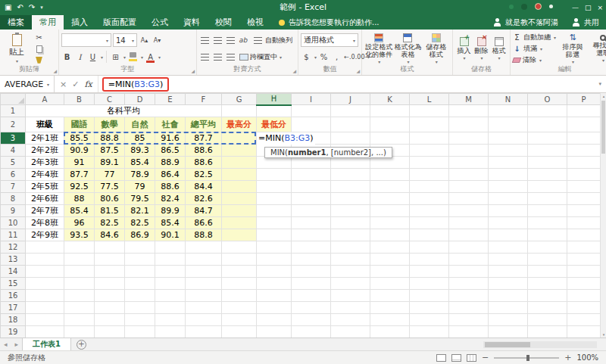 The image size is (606, 364). What do you see at coordinates (140, 125) in the screenshot?
I see `cell: 自然` at bounding box center [140, 125].